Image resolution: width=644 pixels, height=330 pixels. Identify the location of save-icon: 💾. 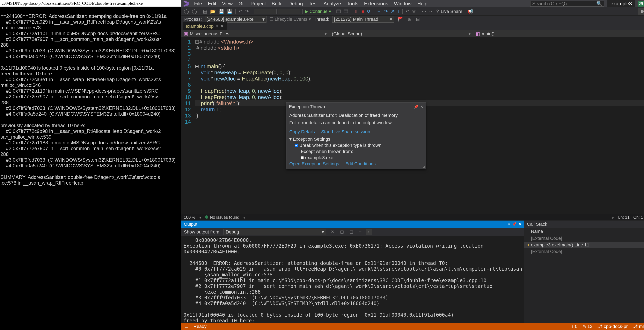
(222, 11).